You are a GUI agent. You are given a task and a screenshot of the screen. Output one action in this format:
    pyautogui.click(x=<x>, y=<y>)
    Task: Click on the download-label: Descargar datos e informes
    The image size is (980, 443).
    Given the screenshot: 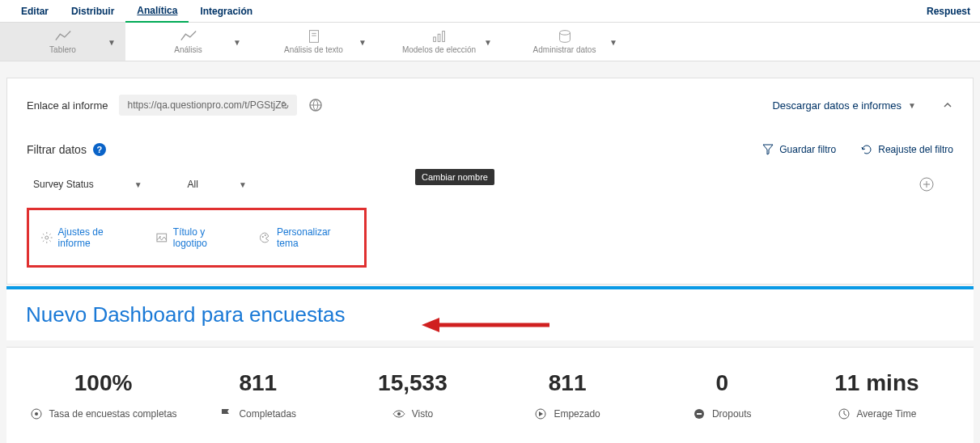 What is the action you would take?
    pyautogui.click(x=837, y=105)
    